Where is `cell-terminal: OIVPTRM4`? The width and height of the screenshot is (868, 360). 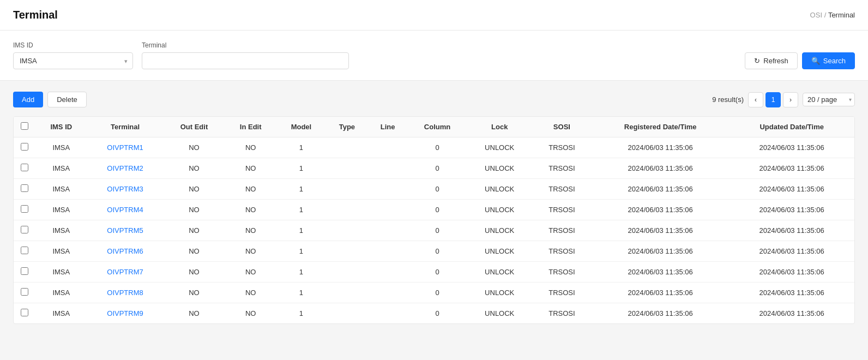
cell-terminal: OIVPTRM4 is located at coordinates (125, 210).